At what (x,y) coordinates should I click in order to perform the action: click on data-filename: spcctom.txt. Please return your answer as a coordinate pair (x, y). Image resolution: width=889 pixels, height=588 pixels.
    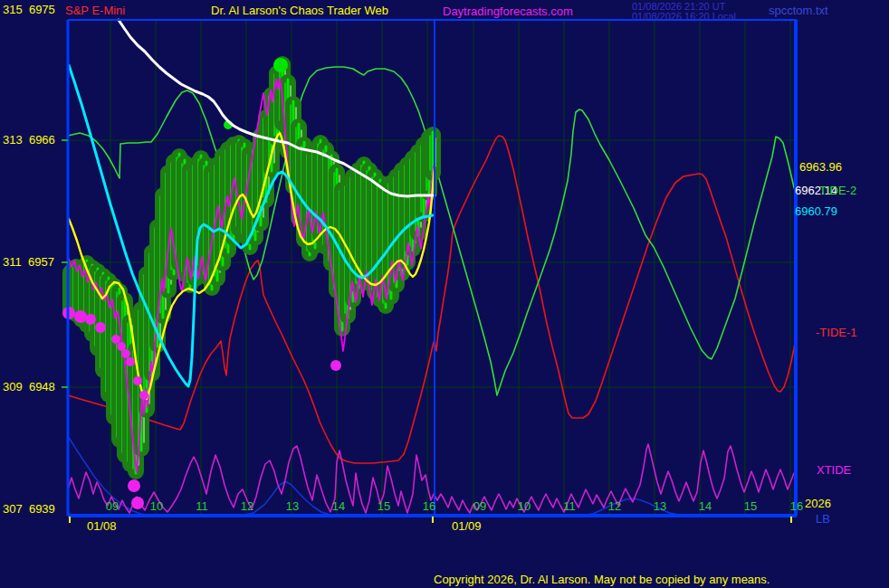
    Looking at the image, I should click on (798, 11).